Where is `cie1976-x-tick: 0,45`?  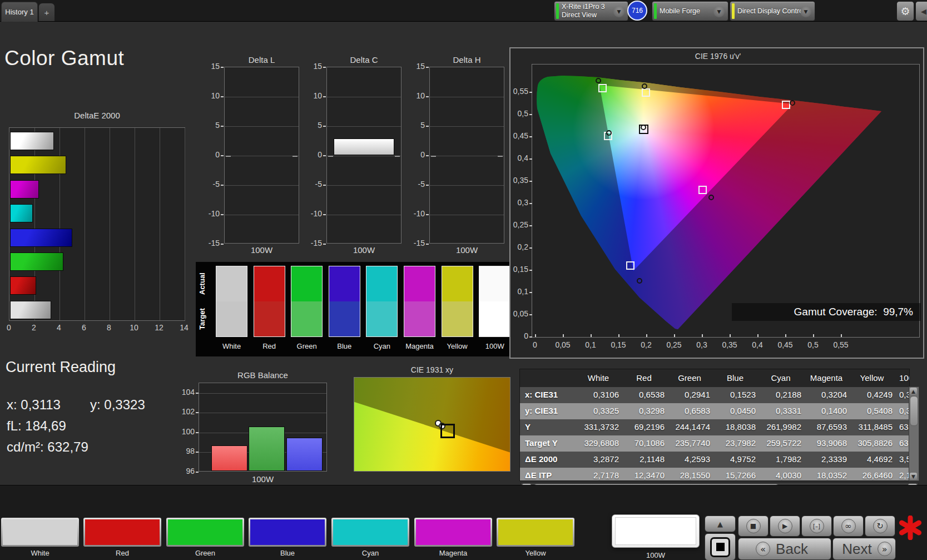
cie1976-x-tick: 0,45 is located at coordinates (785, 345).